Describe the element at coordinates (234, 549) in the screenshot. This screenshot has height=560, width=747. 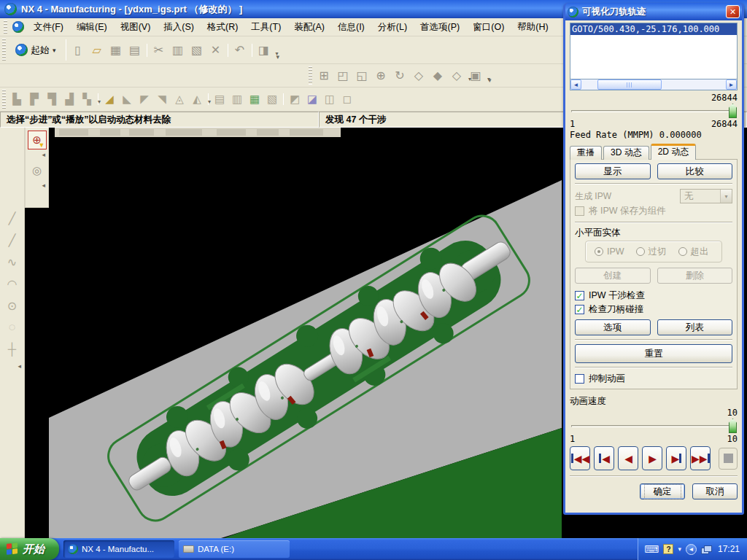
I see `task-button-data-drive: DATA (E:)` at that location.